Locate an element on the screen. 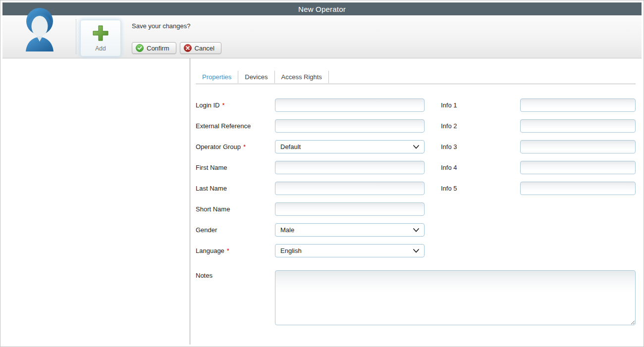 The width and height of the screenshot is (644, 347). short-name-input is located at coordinates (350, 209).